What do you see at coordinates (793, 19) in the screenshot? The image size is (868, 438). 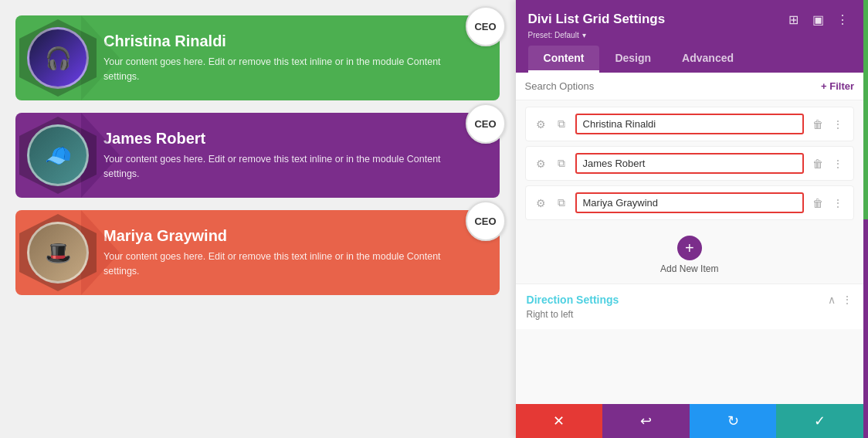 I see `responsive-icon: ⊞` at bounding box center [793, 19].